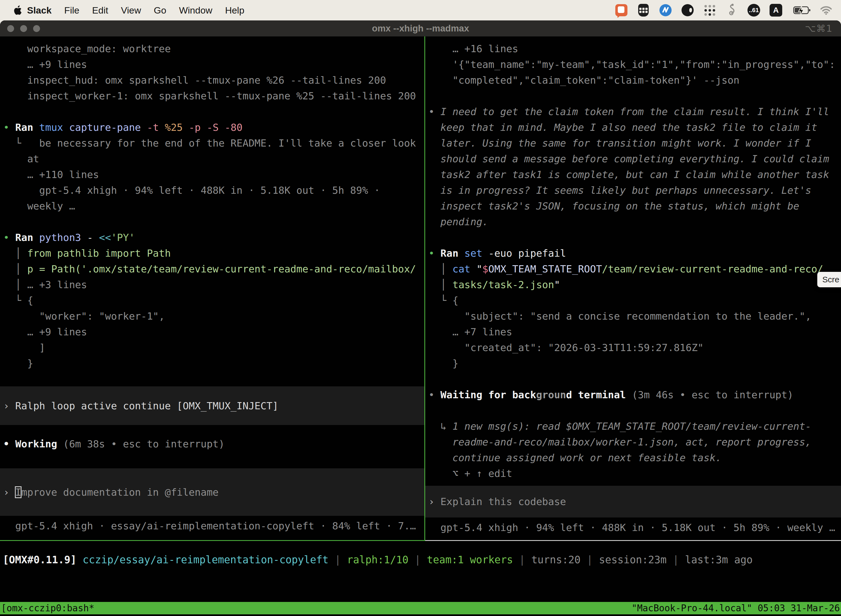 This screenshot has width=841, height=616. Describe the element at coordinates (633, 253) in the screenshot. I see `terminal-line: • Ran set -euo pipefail` at that location.